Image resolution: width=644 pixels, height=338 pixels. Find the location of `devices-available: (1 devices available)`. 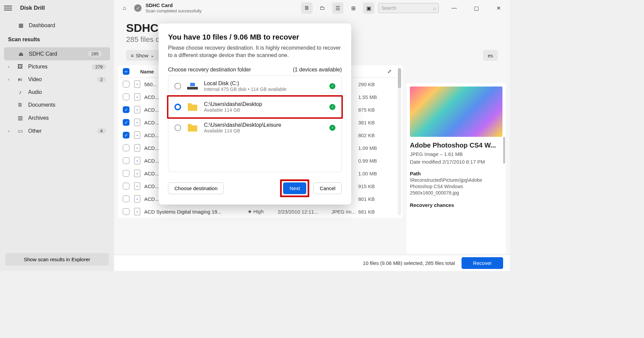

devices-available: (1 devices available) is located at coordinates (317, 70).